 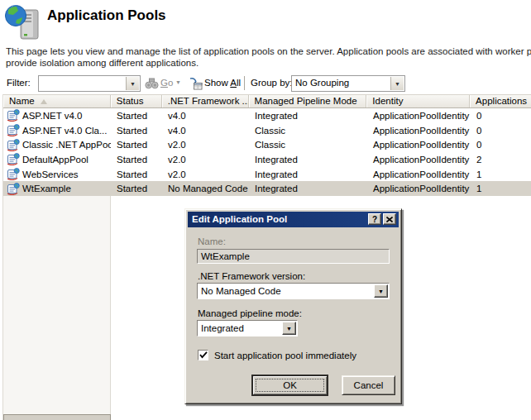 I want to click on pool-name: ASP.NET v4.0 Cla..., so click(x=65, y=131).